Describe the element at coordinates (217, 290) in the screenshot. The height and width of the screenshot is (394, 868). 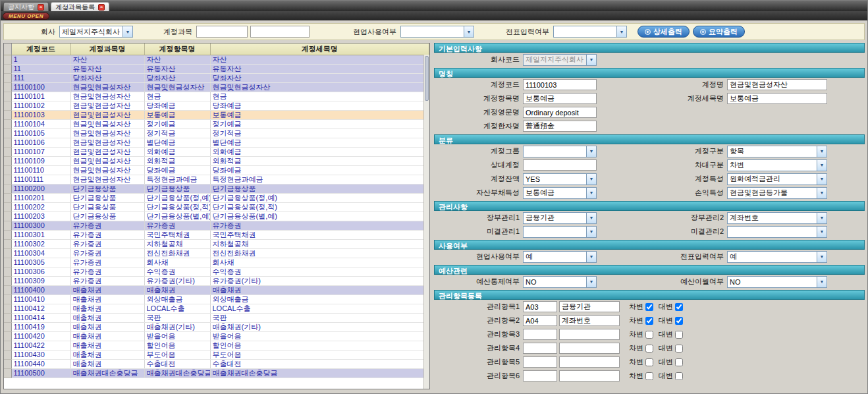
I see `table-row: 11100400매출채권매출채권매출채권` at that location.